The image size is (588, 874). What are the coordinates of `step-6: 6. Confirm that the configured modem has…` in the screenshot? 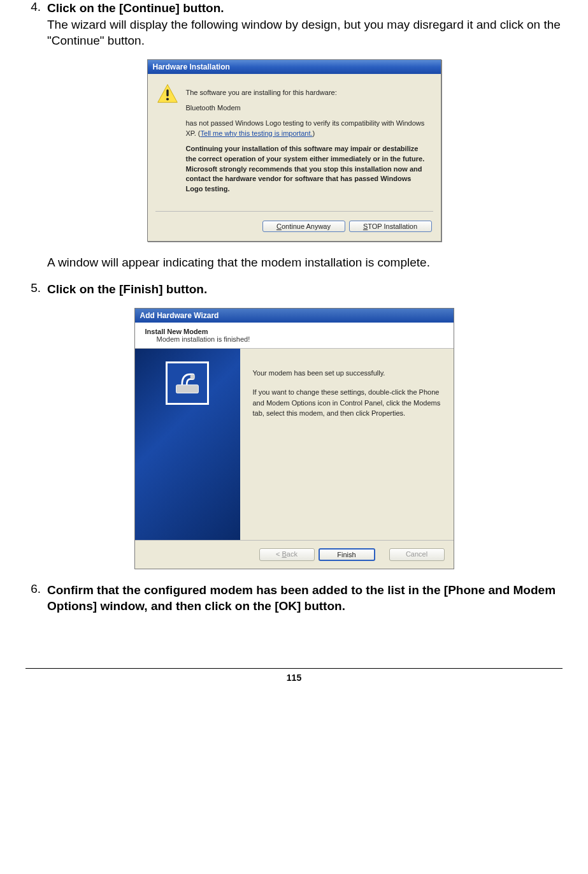 It's located at (294, 598).